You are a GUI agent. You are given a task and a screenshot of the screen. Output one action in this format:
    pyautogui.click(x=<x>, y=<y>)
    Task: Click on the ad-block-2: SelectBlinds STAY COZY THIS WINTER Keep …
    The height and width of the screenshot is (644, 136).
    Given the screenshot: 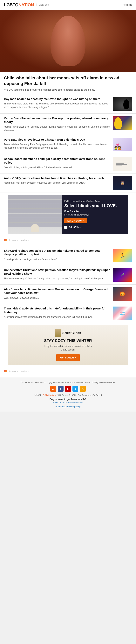 What is the action you would take?
    pyautogui.click(x=68, y=345)
    